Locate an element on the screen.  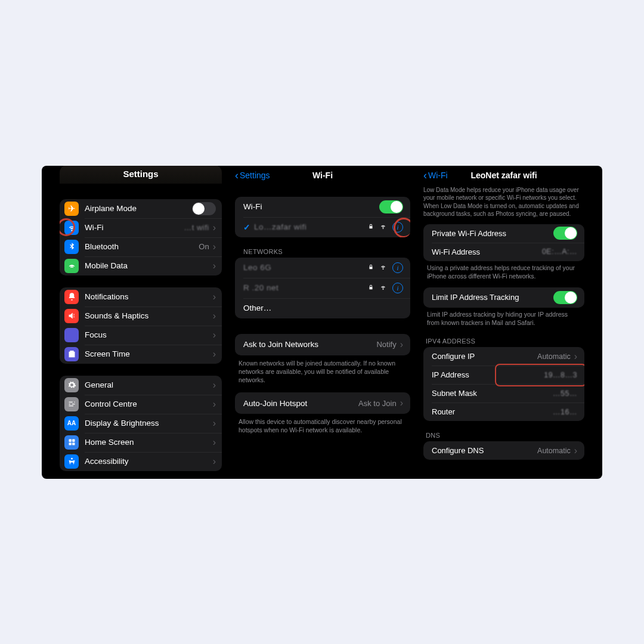
network-name: Leo 6G is located at coordinates (258, 267).